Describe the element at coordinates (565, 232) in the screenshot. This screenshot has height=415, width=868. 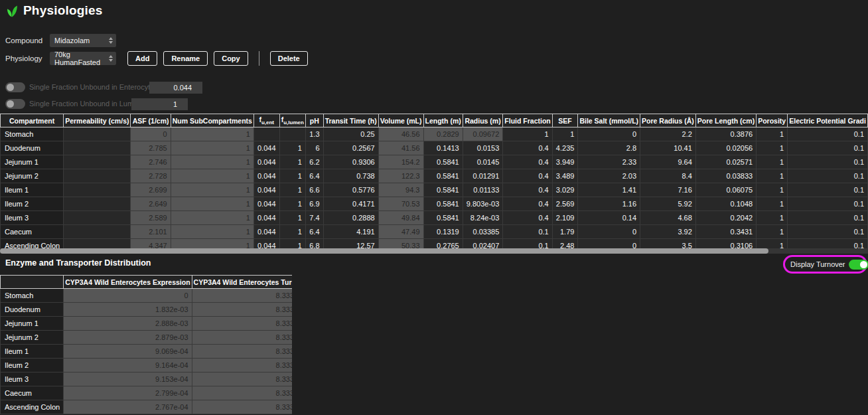
I see `cell-sef: 1.79` at that location.